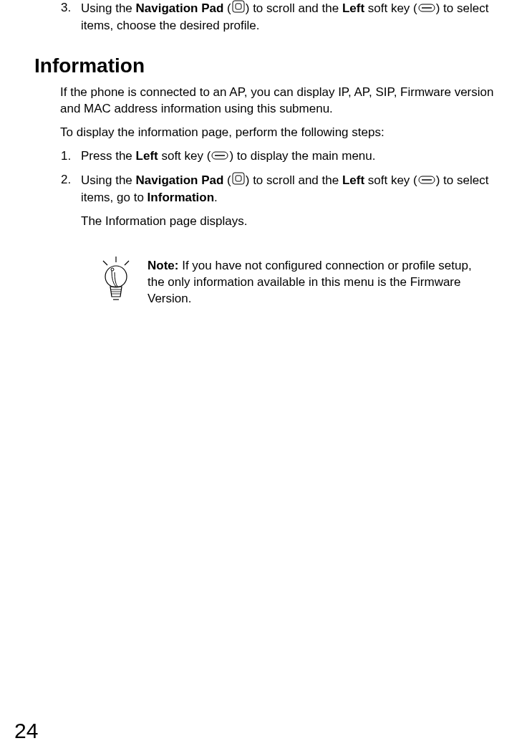 Image resolution: width=532 pixels, height=756 pixels. What do you see at coordinates (289, 101) in the screenshot?
I see `intro-paragraph-1: If the phone is connected to an AP, you …` at bounding box center [289, 101].